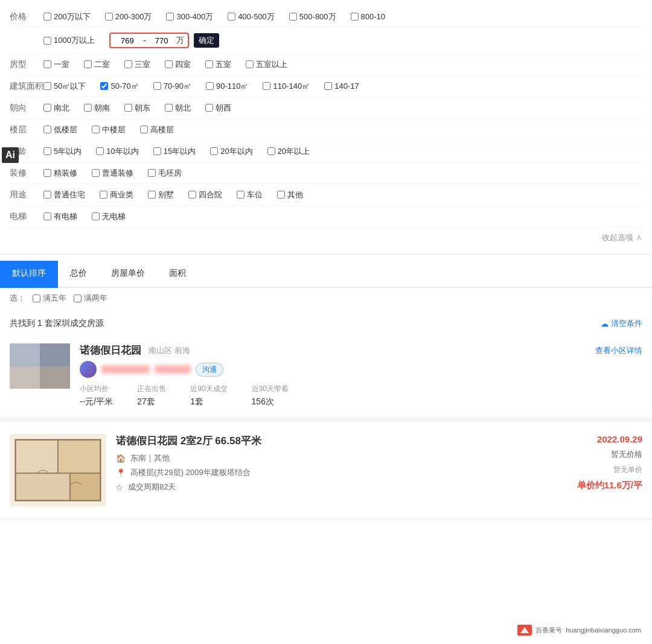 This screenshot has height=644, width=652. Describe the element at coordinates (361, 396) in the screenshot. I see `community-stats: 小区均价 --元/平米 正在出售 27套 近90天成交 1套 近30天带看 15…` at that location.